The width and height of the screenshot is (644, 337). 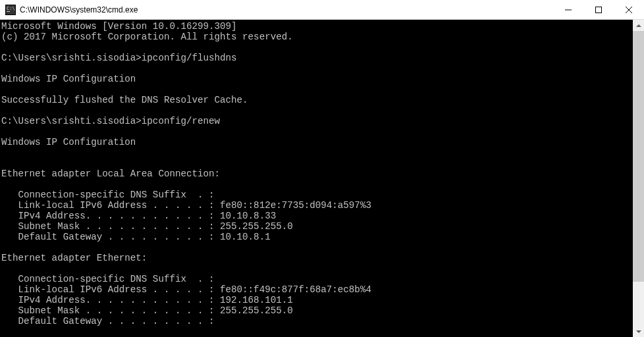 I want to click on terminal-line: (c) 2017 Microsoft Corporation. All righ…, so click(x=317, y=37).